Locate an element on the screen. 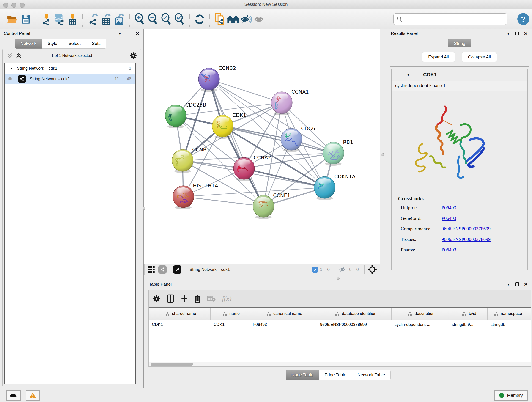  grid-mode-icon is located at coordinates (151, 269).